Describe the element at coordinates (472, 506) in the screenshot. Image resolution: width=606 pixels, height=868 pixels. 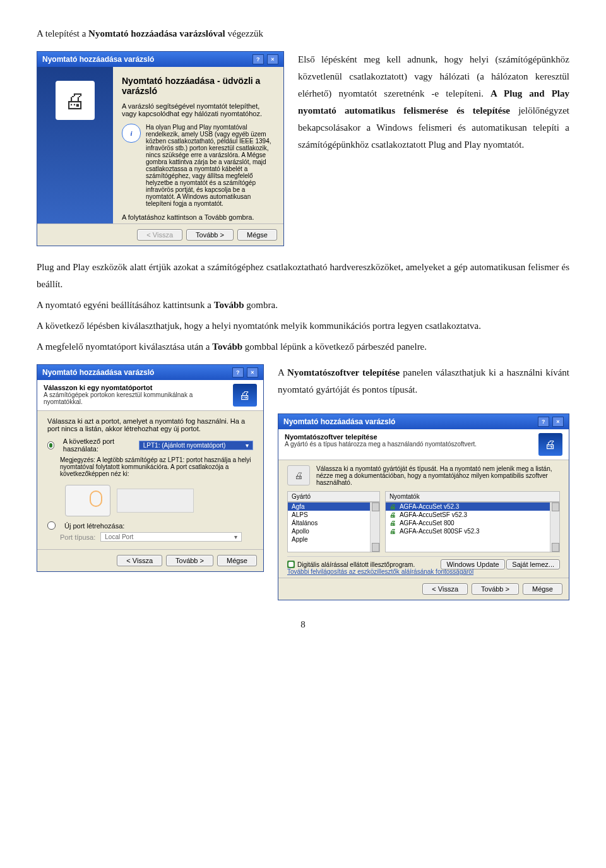
I see `list-item: 🖨AGFA-AccuSet v52.3` at that location.